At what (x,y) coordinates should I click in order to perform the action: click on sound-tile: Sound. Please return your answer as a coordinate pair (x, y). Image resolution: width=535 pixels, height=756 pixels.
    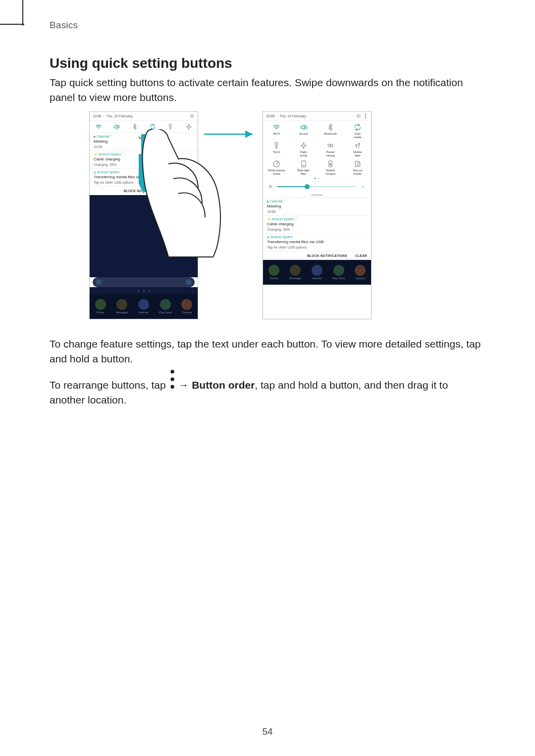
    Looking at the image, I should click on (304, 130).